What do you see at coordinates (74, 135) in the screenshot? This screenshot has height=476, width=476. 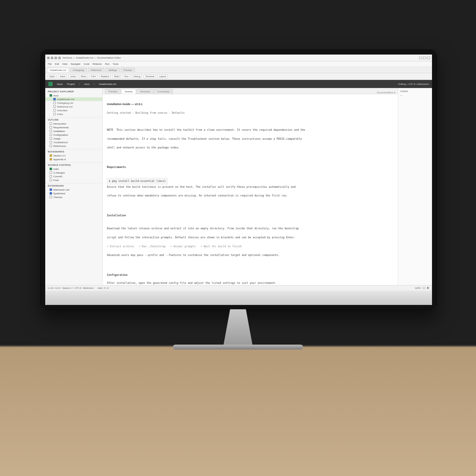 I see `sidebar-item: Configuration` at bounding box center [74, 135].